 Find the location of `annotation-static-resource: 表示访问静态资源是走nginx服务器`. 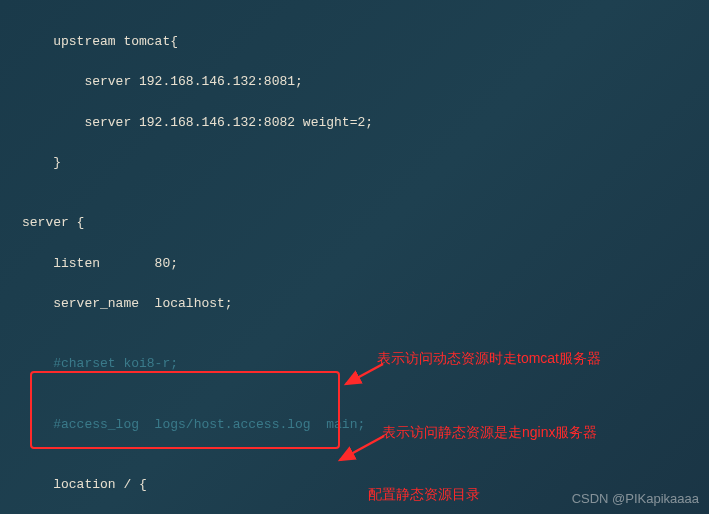

annotation-static-resource: 表示访问静态资源是走nginx服务器 is located at coordinates (490, 433).